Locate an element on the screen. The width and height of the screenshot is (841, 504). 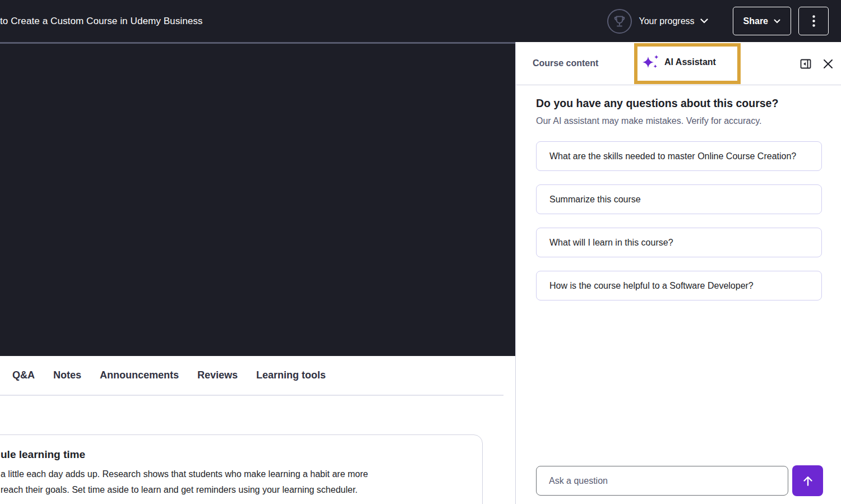
topbar-actions: Your progress Share is located at coordinates (718, 21).